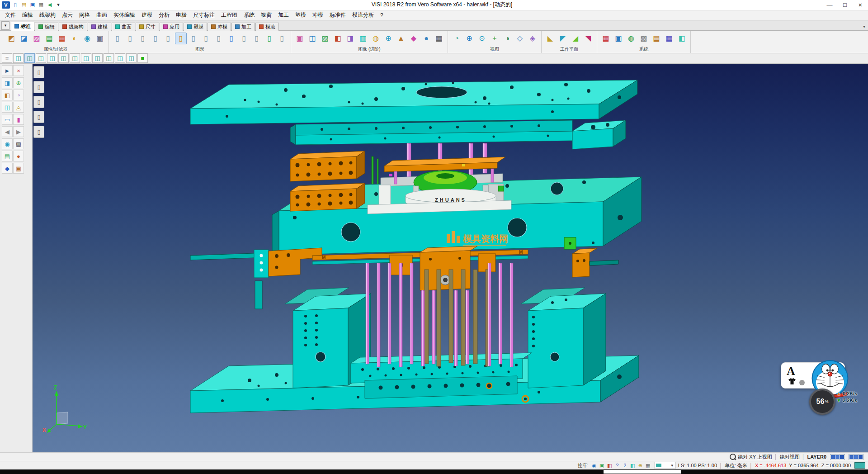 Image resolution: width=868 pixels, height=474 pixels. What do you see at coordinates (143, 58) in the screenshot?
I see `shaded-view-icon: ■` at bounding box center [143, 58].